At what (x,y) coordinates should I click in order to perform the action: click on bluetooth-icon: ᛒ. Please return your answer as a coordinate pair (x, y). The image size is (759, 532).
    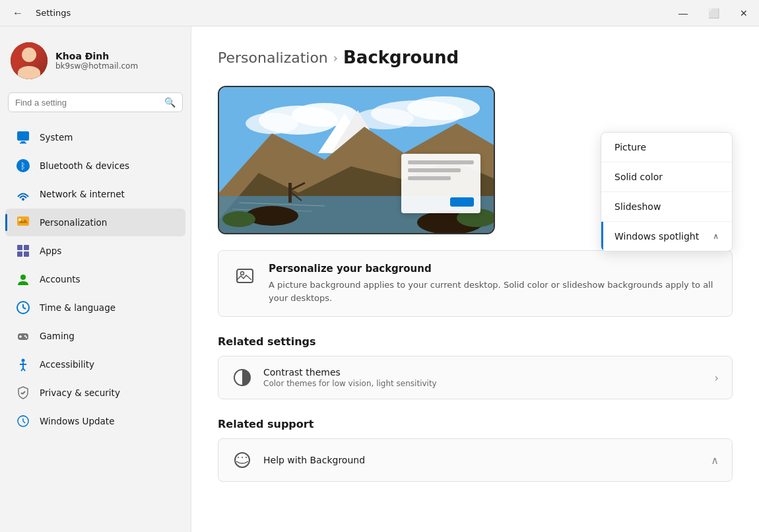
    Looking at the image, I should click on (23, 166).